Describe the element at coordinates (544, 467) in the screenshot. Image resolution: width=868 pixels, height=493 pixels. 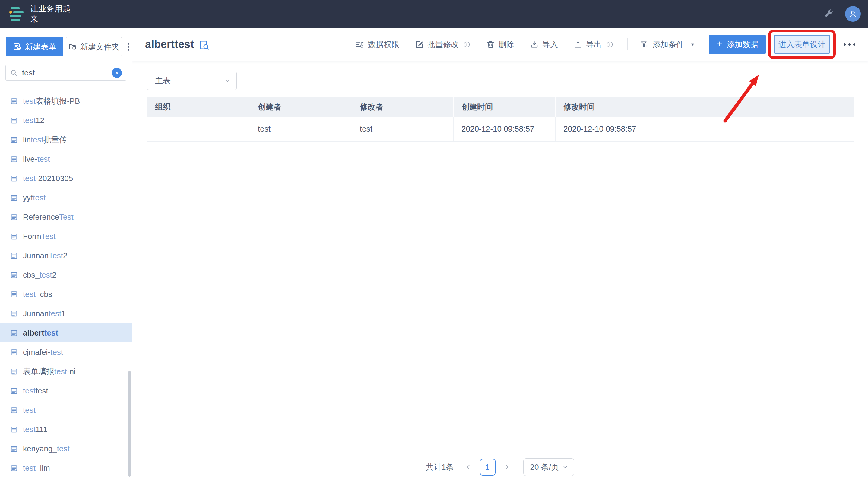
I see `page-size-value: 20 条/页` at that location.